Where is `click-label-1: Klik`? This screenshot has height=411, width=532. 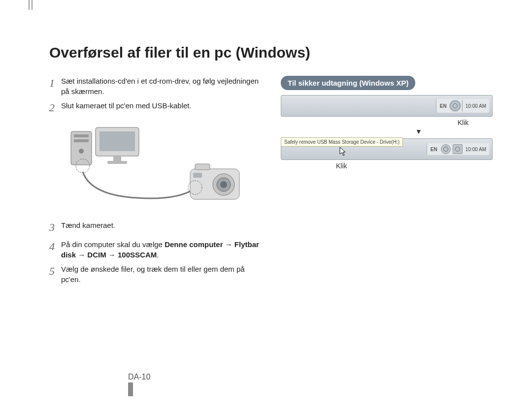
click-label-1: Klik is located at coordinates (463, 123).